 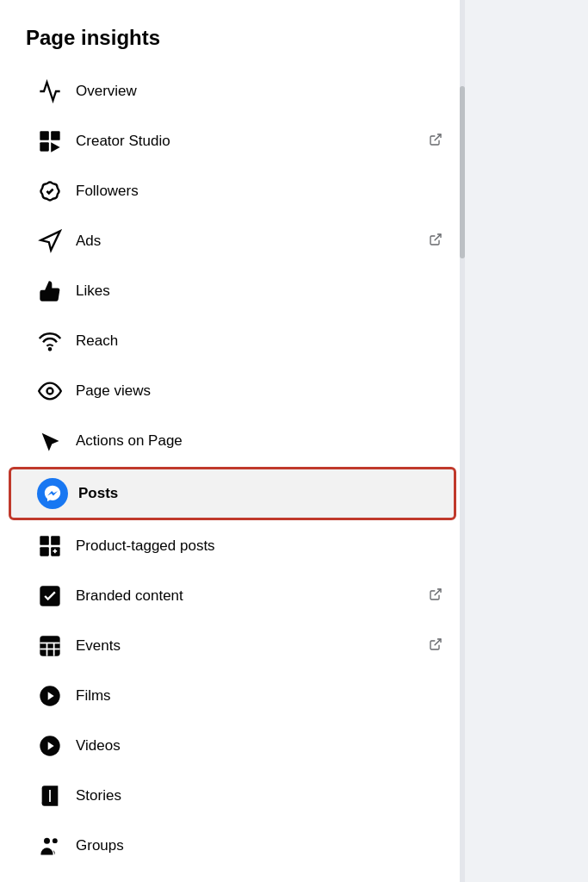 I want to click on page-title: Page insights, so click(x=232, y=41).